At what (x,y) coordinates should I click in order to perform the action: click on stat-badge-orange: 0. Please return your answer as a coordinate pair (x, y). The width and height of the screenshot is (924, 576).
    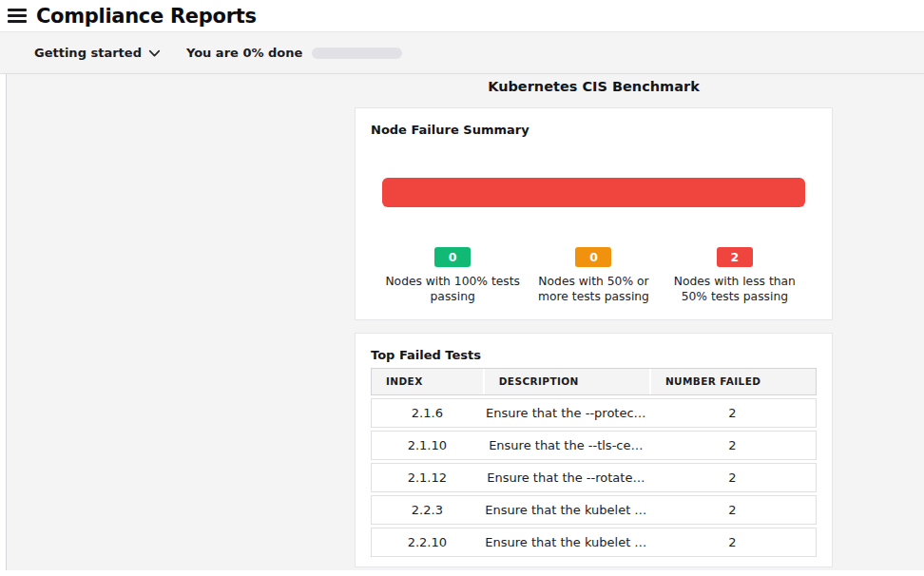
    Looking at the image, I should click on (593, 257).